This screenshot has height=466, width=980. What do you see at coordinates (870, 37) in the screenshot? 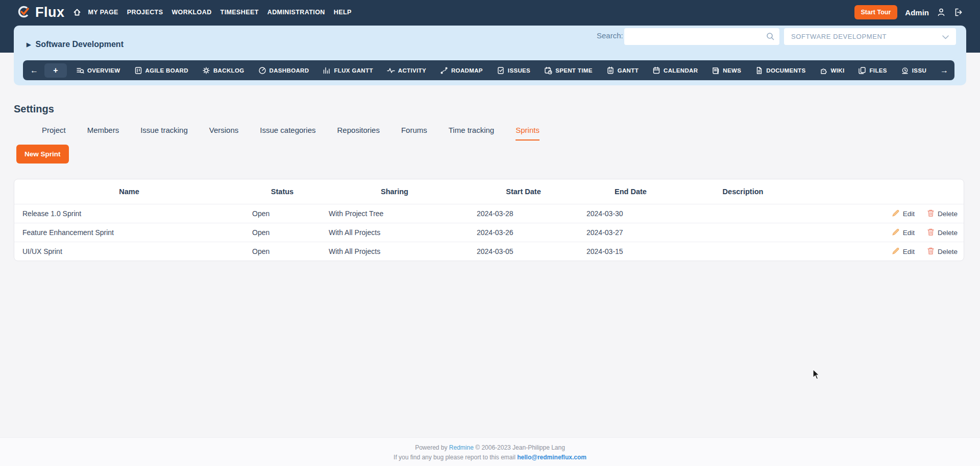
I see `project-selector-dropdown: SOFTWARE DEVELOPMENT` at bounding box center [870, 37].